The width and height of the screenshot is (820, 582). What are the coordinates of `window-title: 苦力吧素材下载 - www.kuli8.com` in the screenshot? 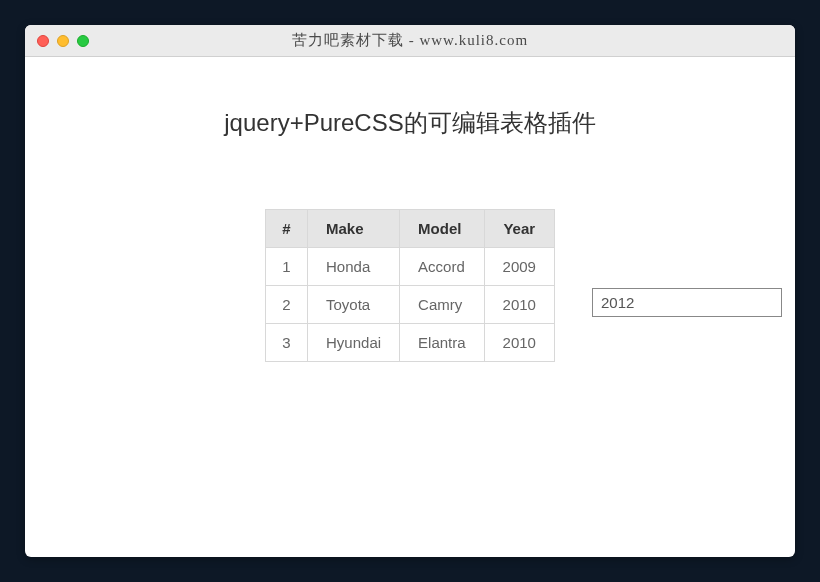 It's located at (410, 40).